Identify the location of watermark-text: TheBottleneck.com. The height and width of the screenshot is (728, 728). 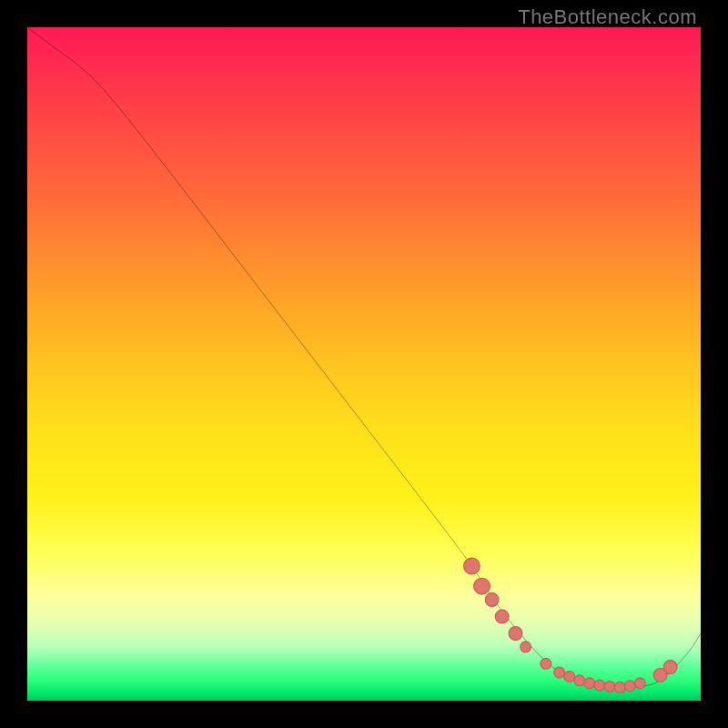
(608, 17).